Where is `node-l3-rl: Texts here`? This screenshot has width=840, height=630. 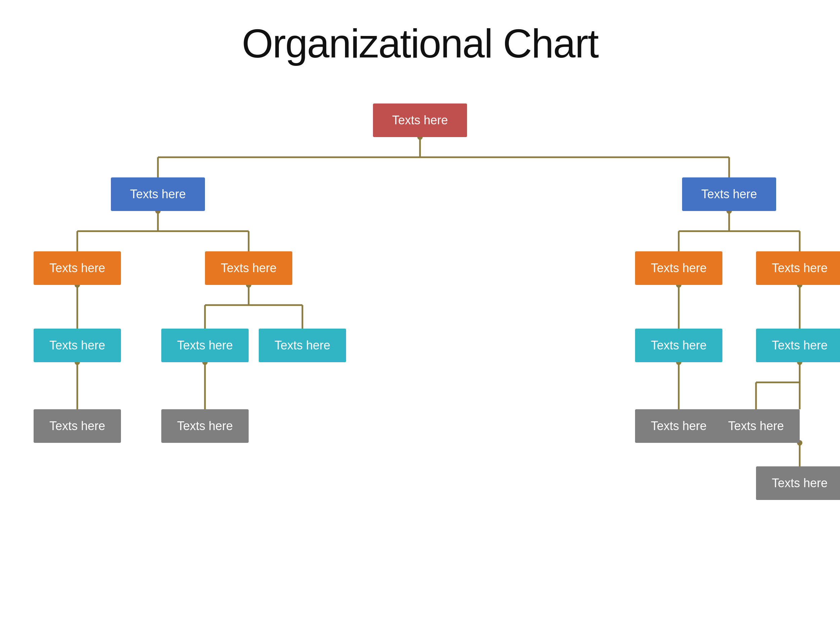 node-l3-rl: Texts here is located at coordinates (679, 268).